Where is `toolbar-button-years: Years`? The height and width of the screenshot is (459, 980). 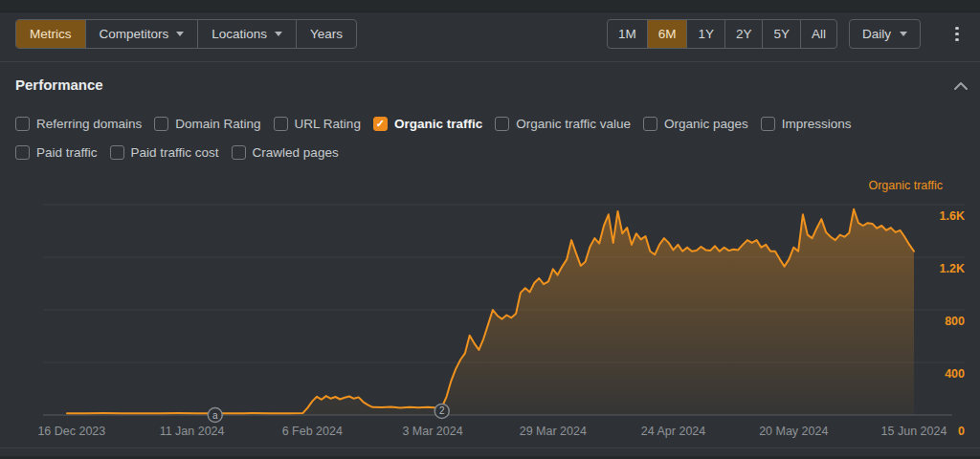 toolbar-button-years: Years is located at coordinates (325, 34).